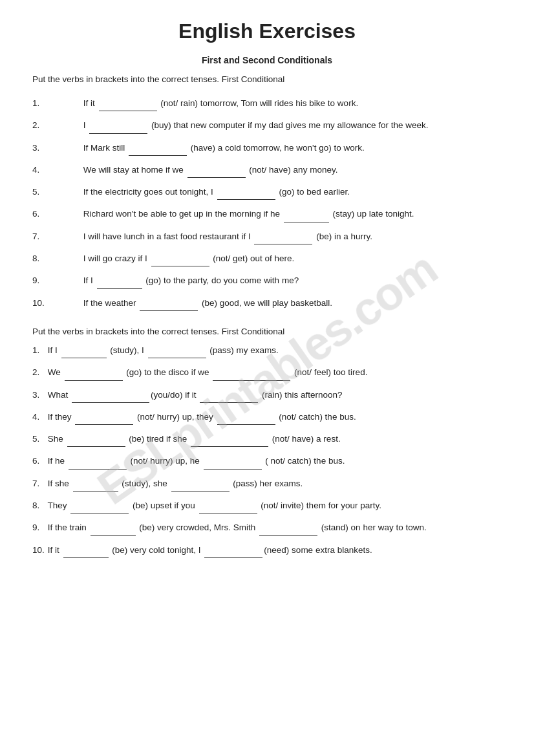 Image resolution: width=534 pixels, height=756 pixels. What do you see at coordinates (39, 417) in the screenshot?
I see `s2-num-4: 4.` at bounding box center [39, 417].